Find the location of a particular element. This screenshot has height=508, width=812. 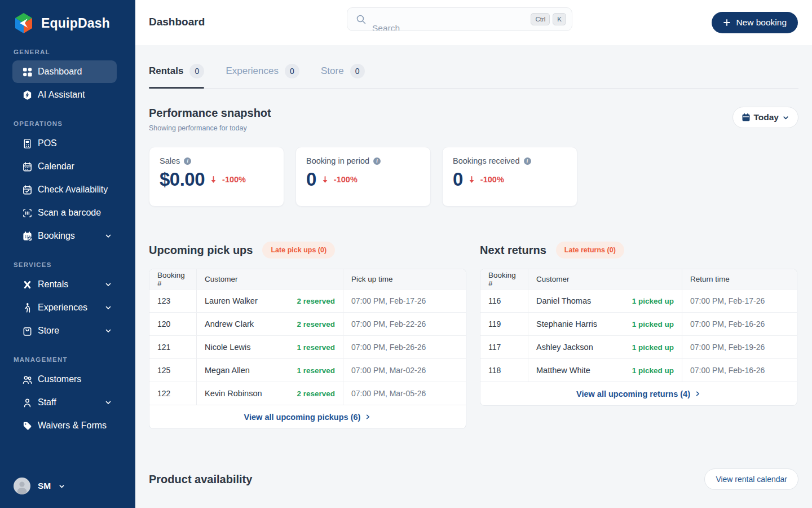

table-row: 120 Andrew Clark2 reserved 07:00 PM, Feb… is located at coordinates (308, 324).